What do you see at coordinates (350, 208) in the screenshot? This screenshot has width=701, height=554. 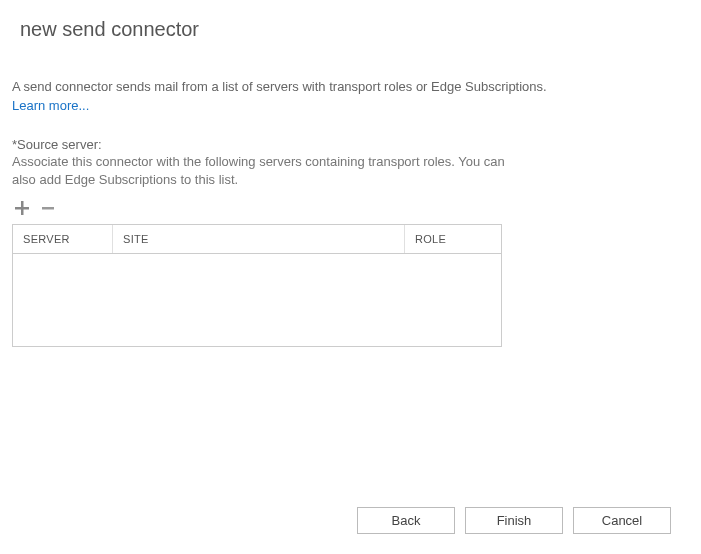 I see `grid-toolbar` at bounding box center [350, 208].